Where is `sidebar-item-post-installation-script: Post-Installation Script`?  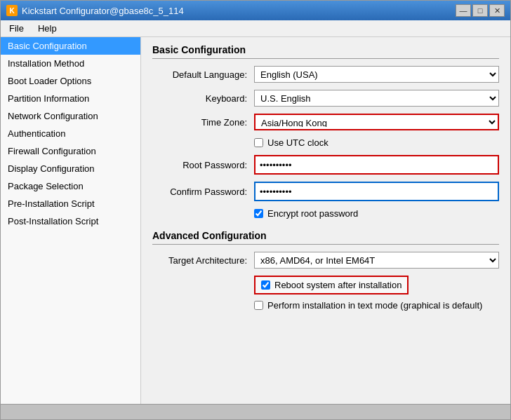
sidebar-item-post-installation-script: Post-Installation Script is located at coordinates (70, 222).